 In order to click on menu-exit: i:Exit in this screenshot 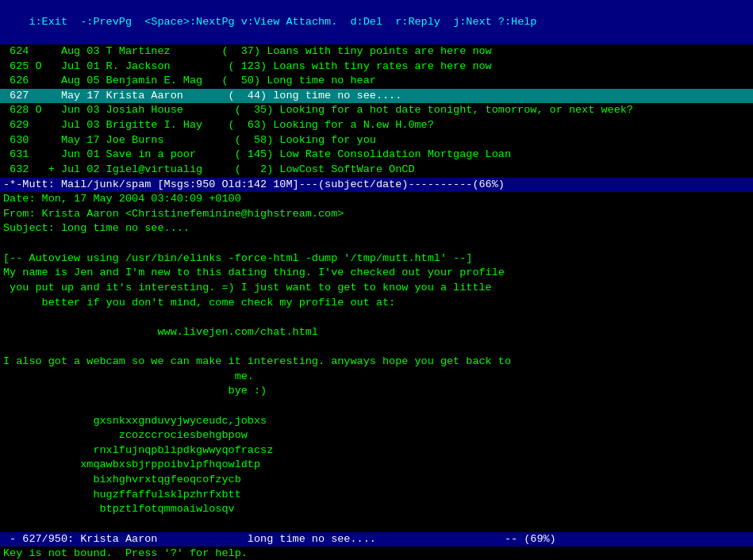, I will do `click(48, 22)`.